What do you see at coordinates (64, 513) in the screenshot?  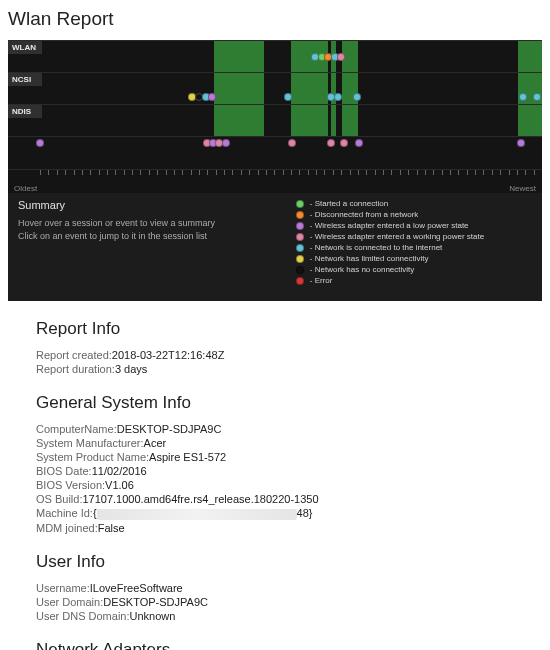 I see `kv-label: Machine Id:` at bounding box center [64, 513].